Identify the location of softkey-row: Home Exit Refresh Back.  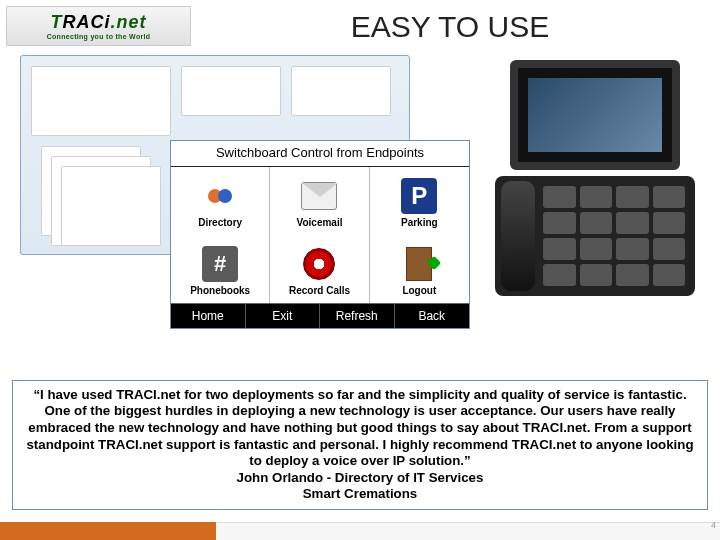
(320, 316).